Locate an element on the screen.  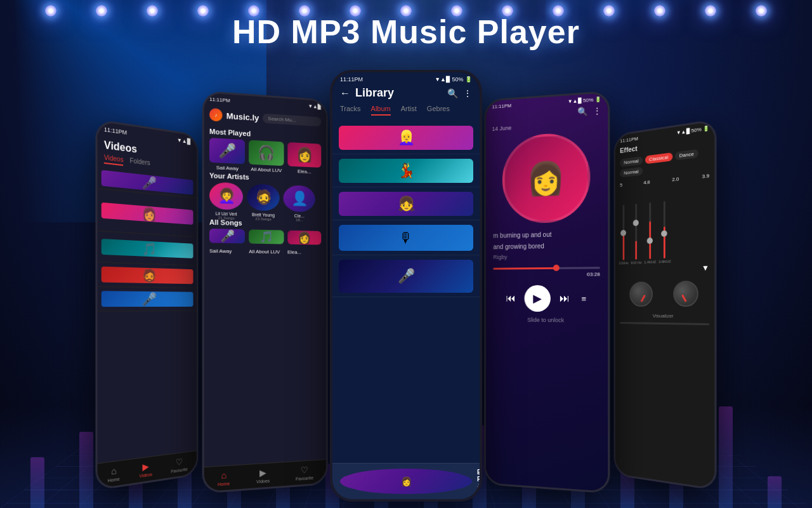
artist-card: 👤 Cle... 18... is located at coordinates (299, 198).